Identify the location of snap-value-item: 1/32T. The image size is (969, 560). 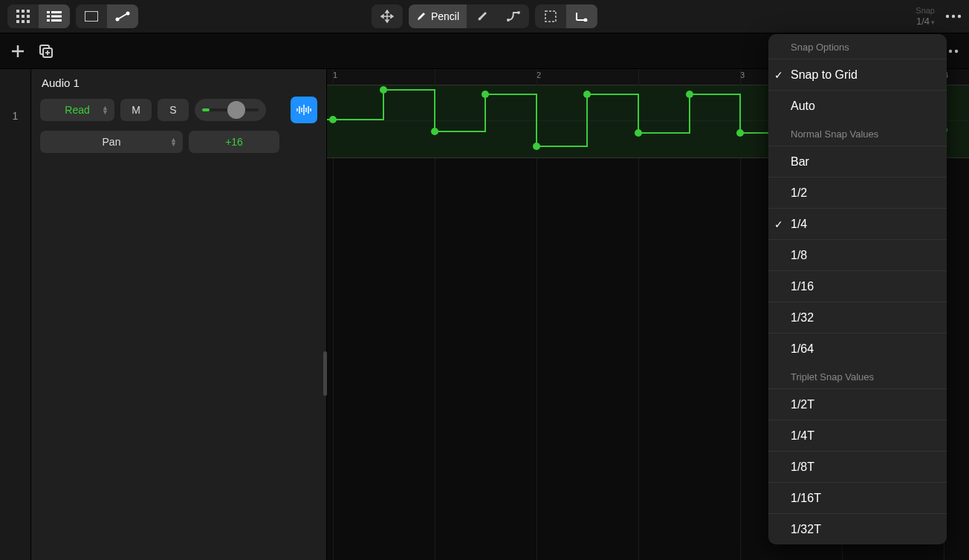
(858, 529).